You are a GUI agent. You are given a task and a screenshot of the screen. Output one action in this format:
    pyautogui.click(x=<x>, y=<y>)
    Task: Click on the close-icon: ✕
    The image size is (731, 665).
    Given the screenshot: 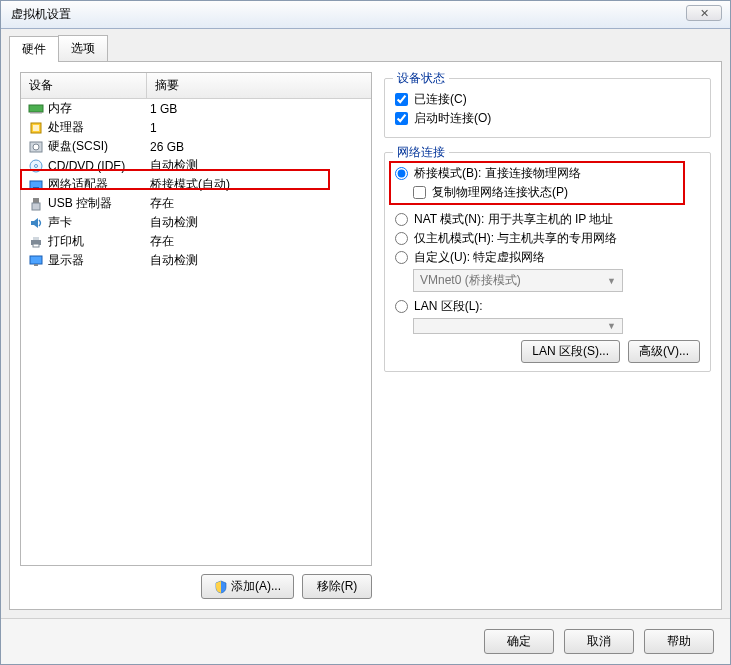 What is the action you would take?
    pyautogui.click(x=704, y=14)
    